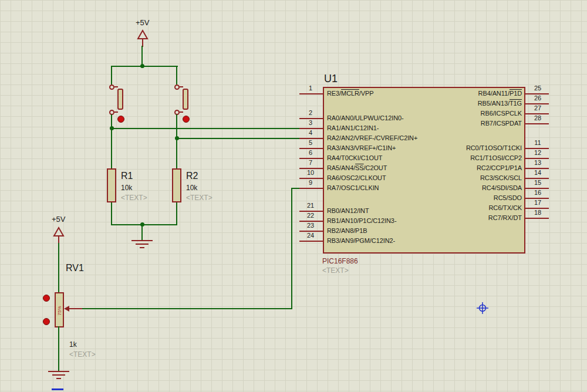 This screenshot has width=587, height=392. I want to click on pin-number: 5, so click(311, 143).